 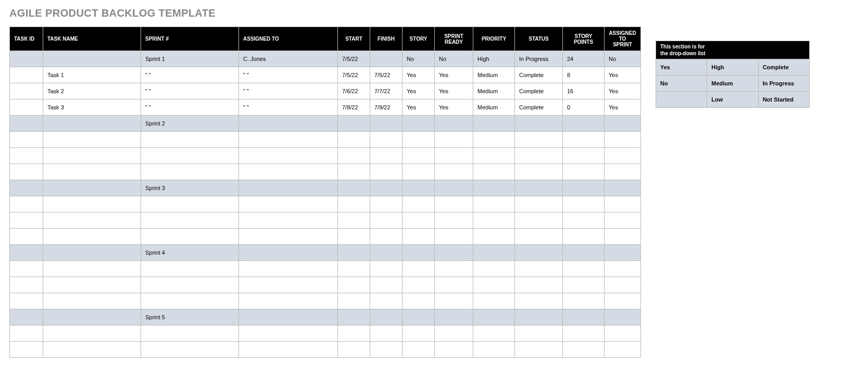 What do you see at coordinates (288, 59) in the screenshot?
I see `cell-assigned-to: C. Jones` at bounding box center [288, 59].